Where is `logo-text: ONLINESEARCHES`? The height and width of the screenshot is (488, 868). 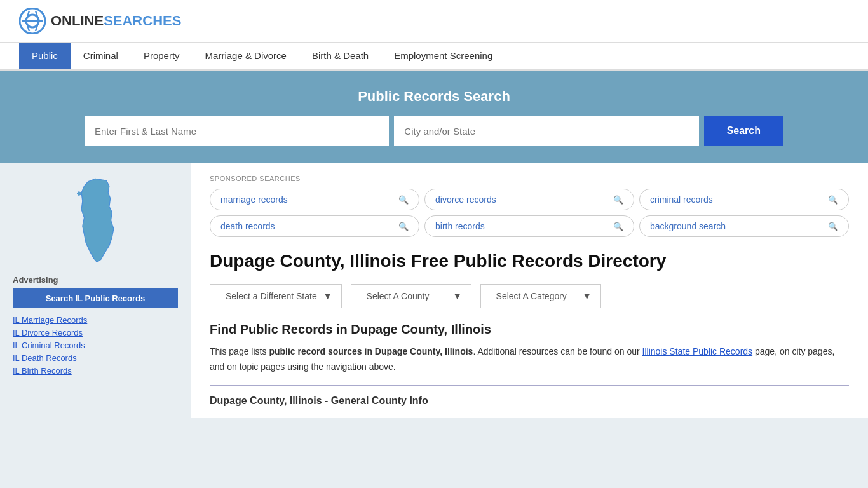 logo-text: ONLINESEARCHES is located at coordinates (116, 21).